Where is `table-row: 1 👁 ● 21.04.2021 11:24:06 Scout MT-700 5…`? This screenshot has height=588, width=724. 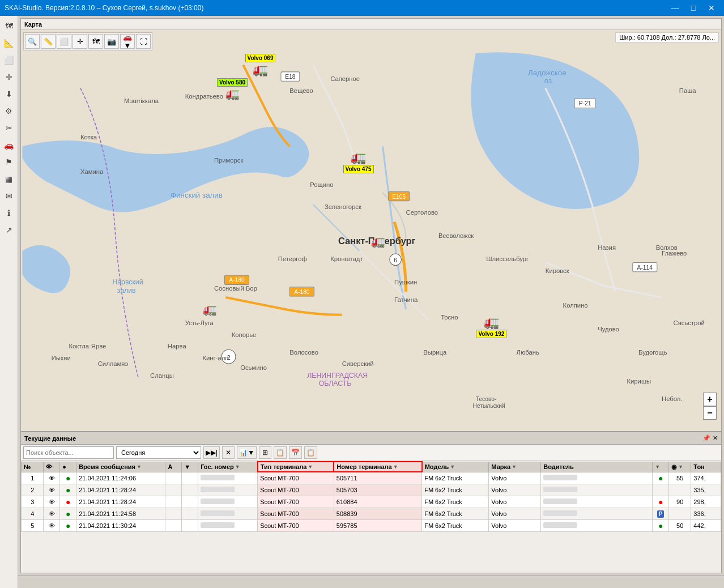 table-row: 1 👁 ● 21.04.2021 11:24:06 Scout MT-700 5… is located at coordinates (372, 478).